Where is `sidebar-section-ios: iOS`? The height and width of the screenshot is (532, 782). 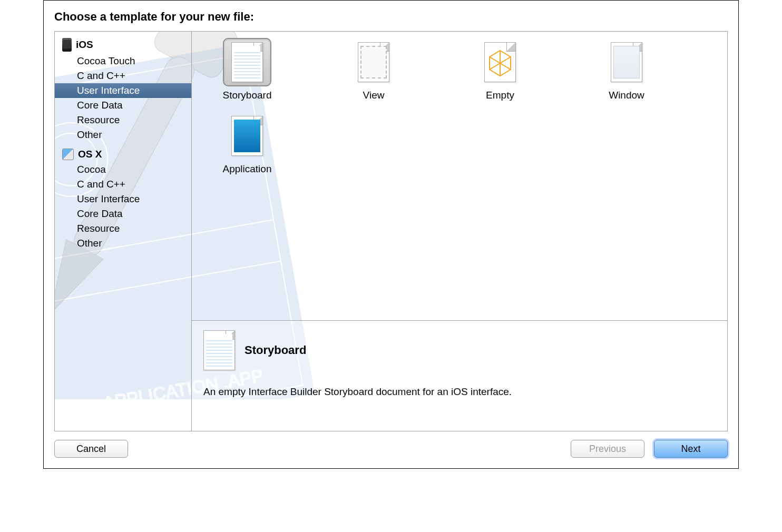
sidebar-section-ios: iOS is located at coordinates (123, 45).